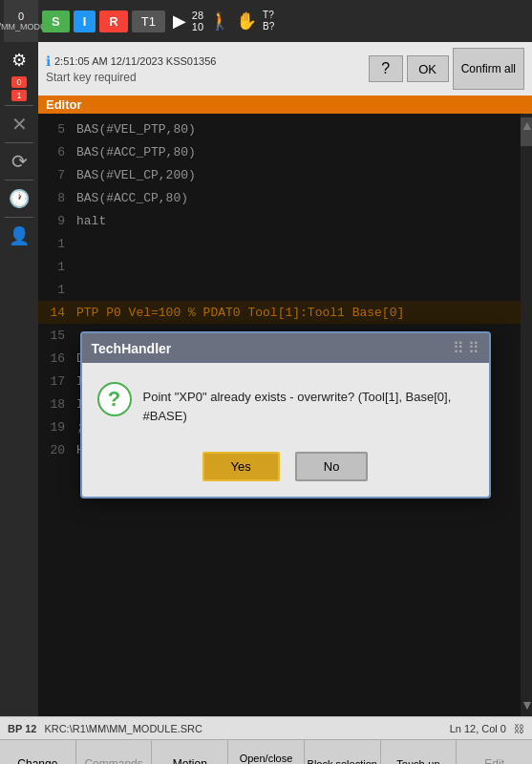 This screenshot has width=532, height=764. Describe the element at coordinates (131, 61) in the screenshot. I see `info-time: ℹ 2:51:05 AM 12/11/2023 KSS01356` at that location.